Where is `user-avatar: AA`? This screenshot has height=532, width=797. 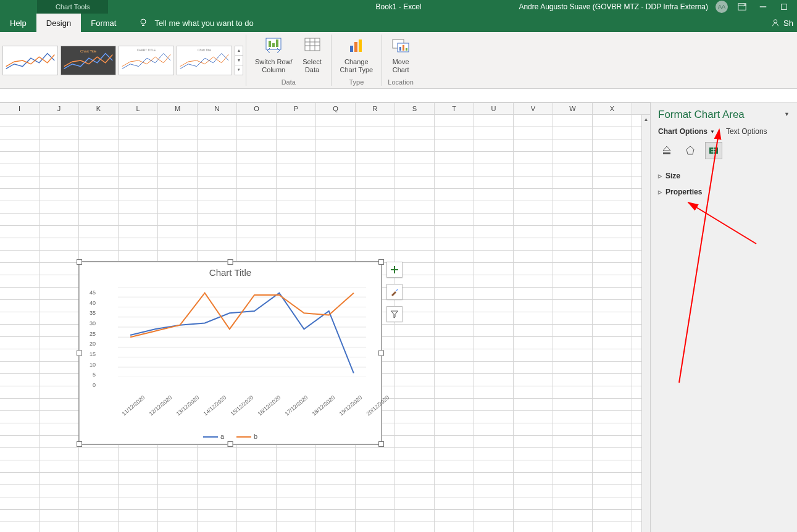 user-avatar: AA is located at coordinates (722, 7).